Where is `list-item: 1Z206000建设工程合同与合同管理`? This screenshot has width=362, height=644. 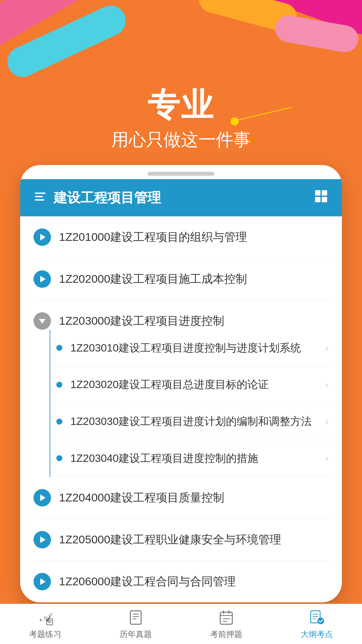
list-item: 1Z206000建设工程合同与合同管理 is located at coordinates (181, 582).